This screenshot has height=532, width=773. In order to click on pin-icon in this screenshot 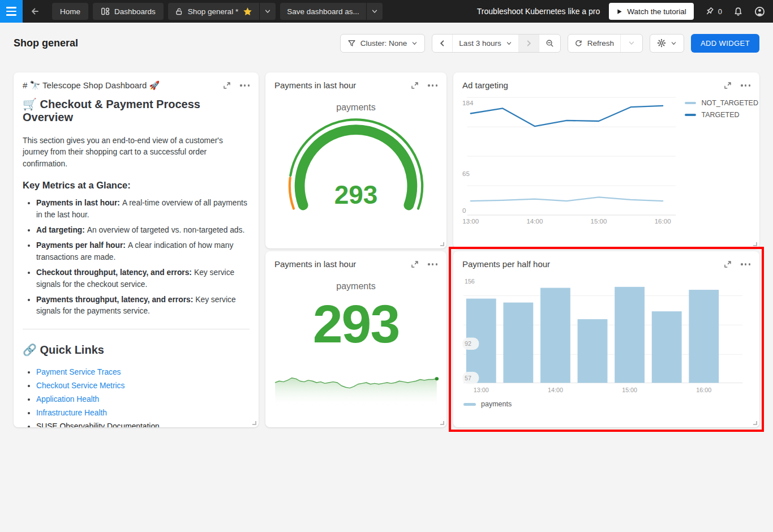, I will do `click(710, 11)`.